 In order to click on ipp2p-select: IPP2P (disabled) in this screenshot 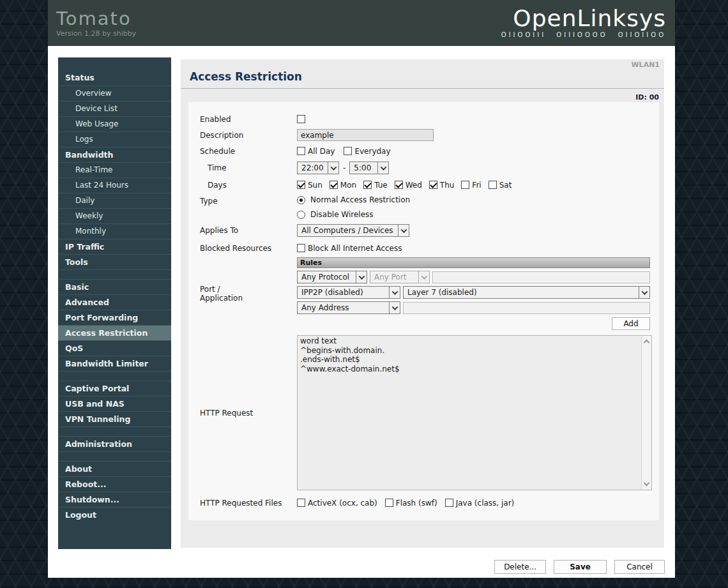, I will do `click(349, 292)`.